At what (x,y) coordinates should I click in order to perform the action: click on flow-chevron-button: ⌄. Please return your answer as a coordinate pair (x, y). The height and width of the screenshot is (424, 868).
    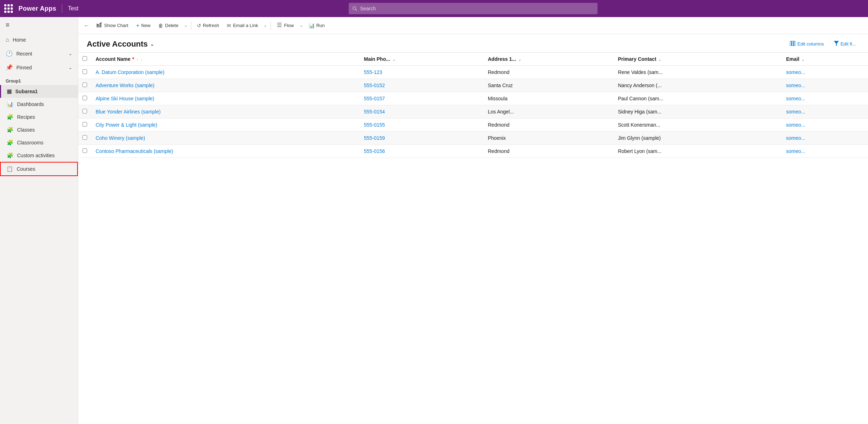
    Looking at the image, I should click on (301, 26).